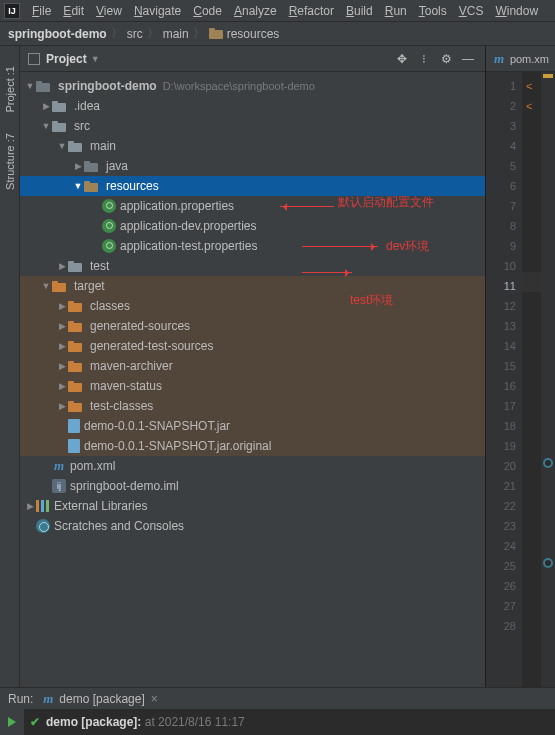 The width and height of the screenshot is (555, 735). What do you see at coordinates (252, 486) in the screenshot?
I see `tree-node-iml: ij springboot-demo.iml` at bounding box center [252, 486].